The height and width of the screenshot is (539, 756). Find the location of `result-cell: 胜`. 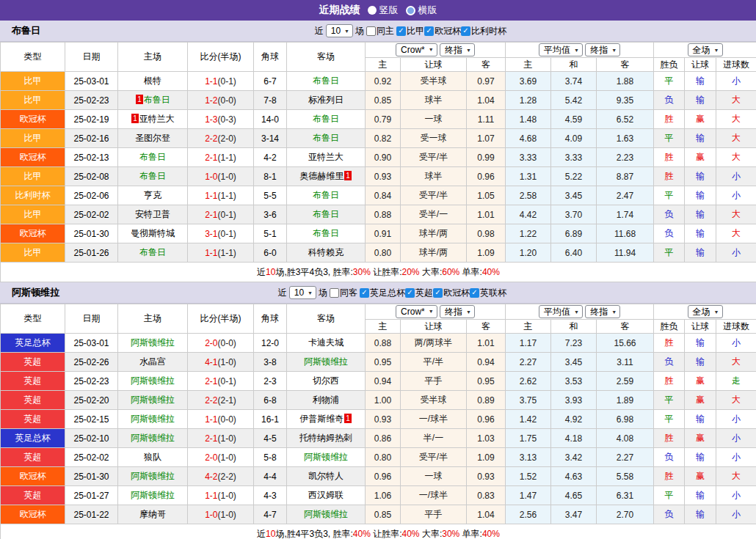

result-cell: 胜 is located at coordinates (669, 439).